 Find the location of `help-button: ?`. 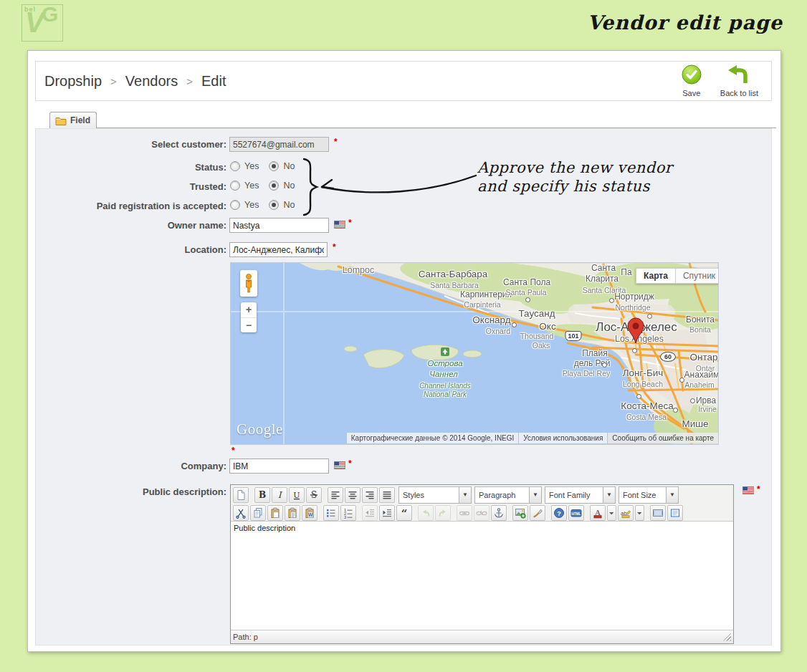

help-button: ? is located at coordinates (559, 513).